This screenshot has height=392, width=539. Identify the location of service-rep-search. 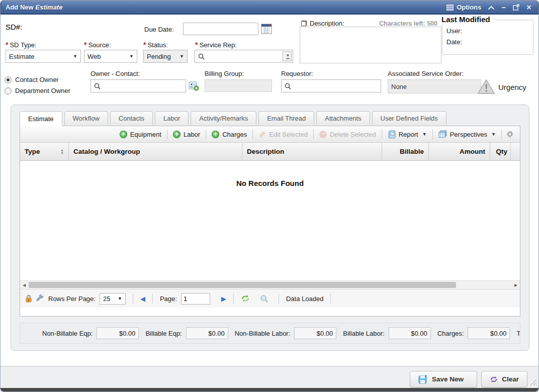
(244, 56).